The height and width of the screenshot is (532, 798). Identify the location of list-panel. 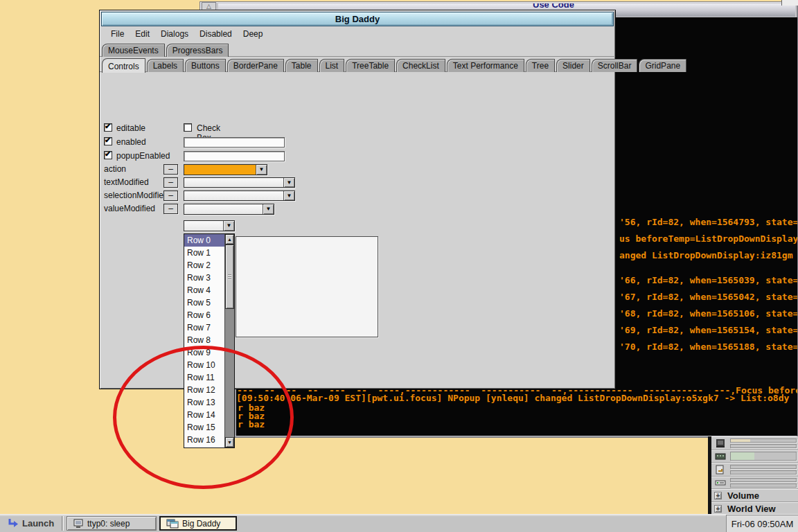
(307, 287).